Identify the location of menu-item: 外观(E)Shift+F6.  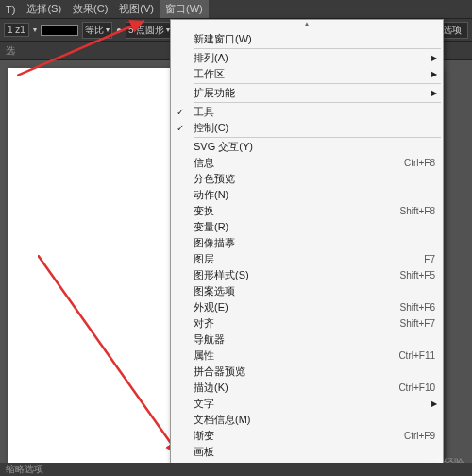
(307, 308).